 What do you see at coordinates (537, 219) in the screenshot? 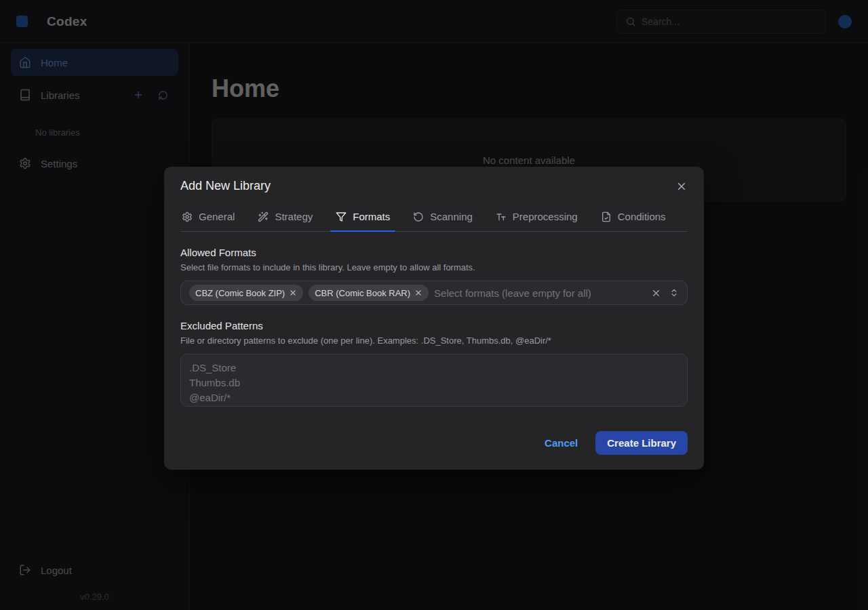
I see `tab-preprocessing: Preprocessing` at bounding box center [537, 219].